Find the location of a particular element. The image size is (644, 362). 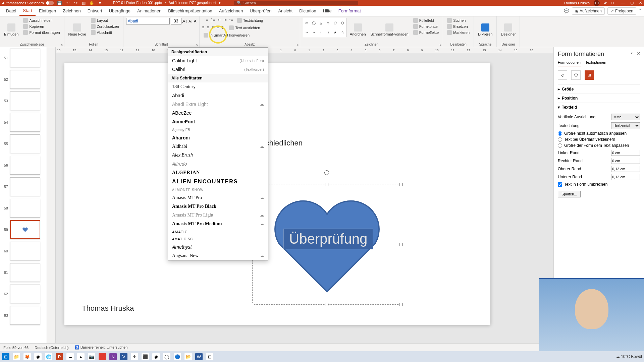

ribbon-display-icon: ⊟ is located at coordinates (612, 3).